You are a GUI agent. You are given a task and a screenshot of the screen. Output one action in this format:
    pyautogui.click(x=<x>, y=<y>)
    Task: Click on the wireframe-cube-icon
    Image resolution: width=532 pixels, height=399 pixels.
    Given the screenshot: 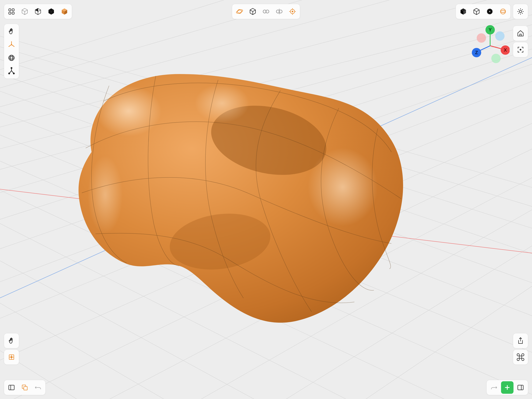 What is the action you would take?
    pyautogui.click(x=25, y=12)
    